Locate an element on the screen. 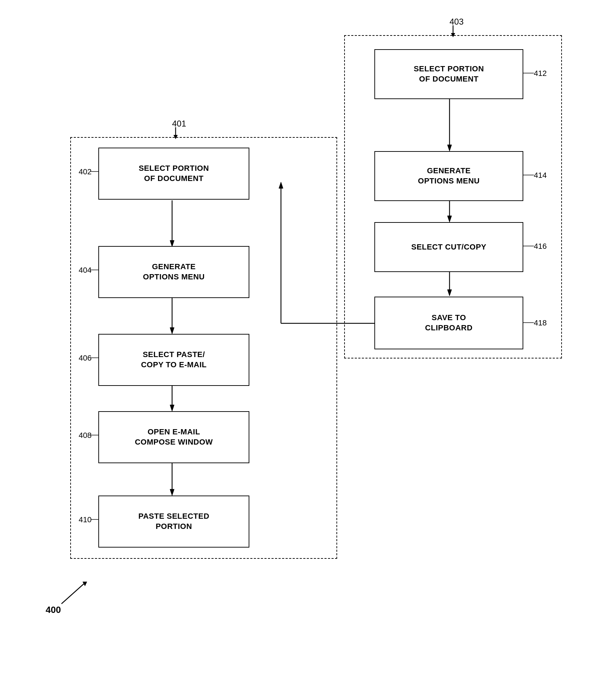 The width and height of the screenshot is (616, 692). label-400: 400 is located at coordinates (53, 610).